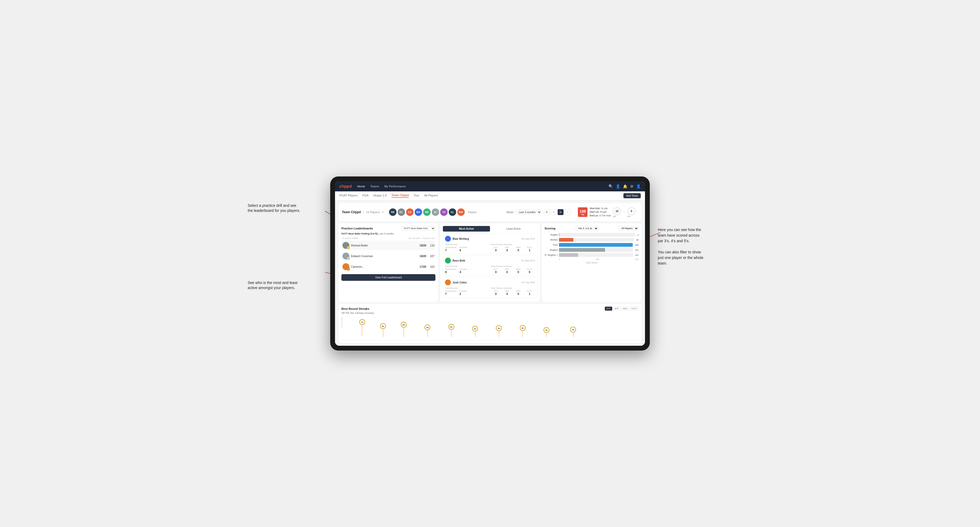  Describe the element at coordinates (596, 250) in the screenshot. I see `bar-container-bogeys` at that location.